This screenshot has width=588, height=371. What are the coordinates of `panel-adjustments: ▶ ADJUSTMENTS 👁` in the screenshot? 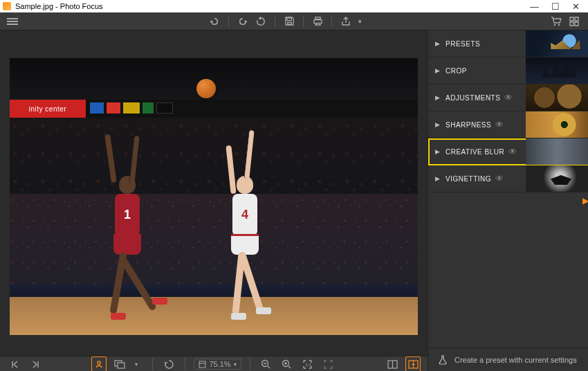 It's located at (508, 98).